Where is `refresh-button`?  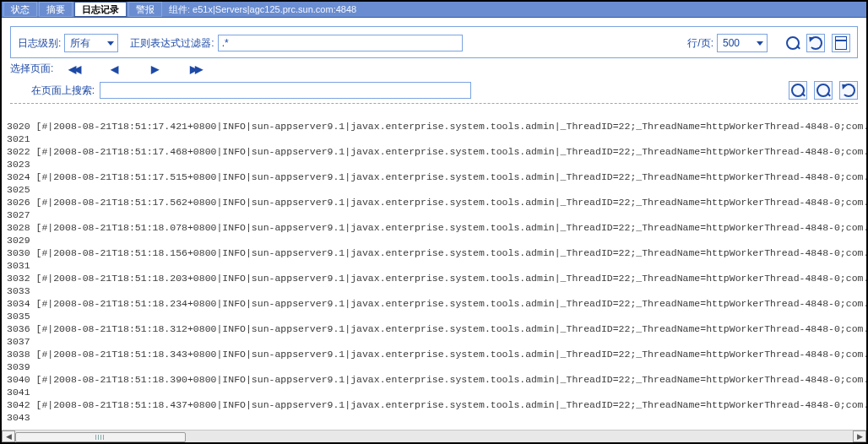 refresh-button is located at coordinates (816, 43).